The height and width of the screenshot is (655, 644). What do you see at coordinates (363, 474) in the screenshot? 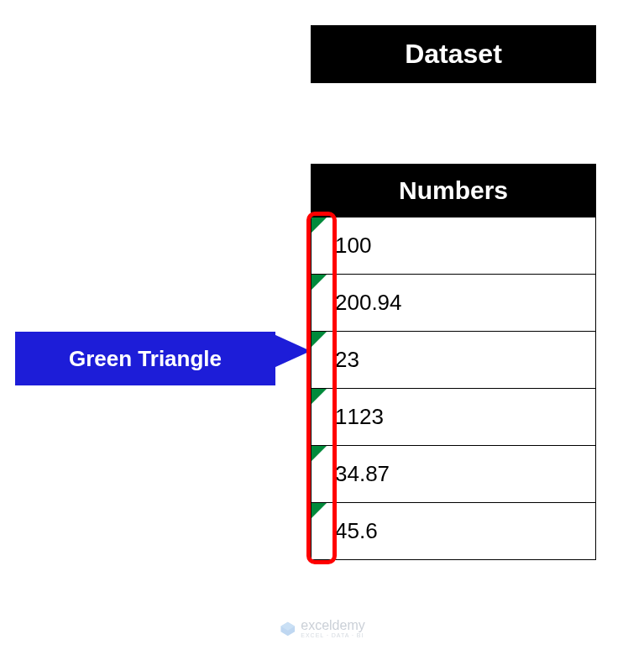
I see `cell-value: 34.87` at bounding box center [363, 474].